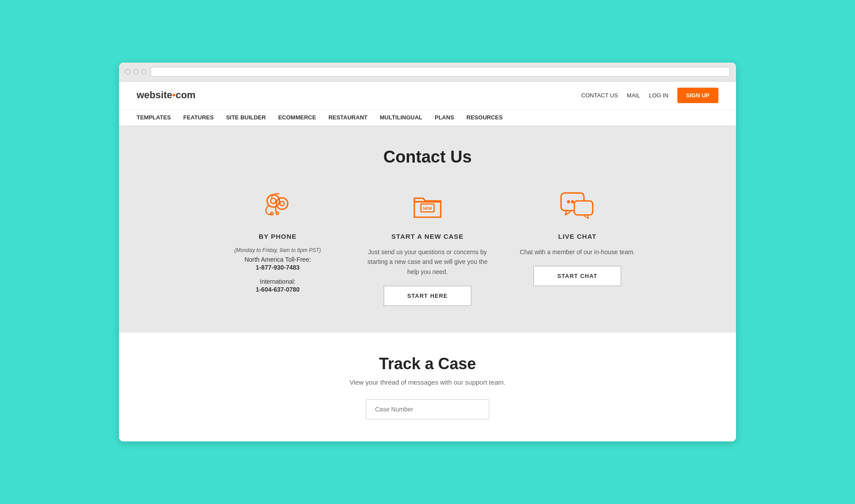  I want to click on track-title: Track a Case, so click(428, 364).